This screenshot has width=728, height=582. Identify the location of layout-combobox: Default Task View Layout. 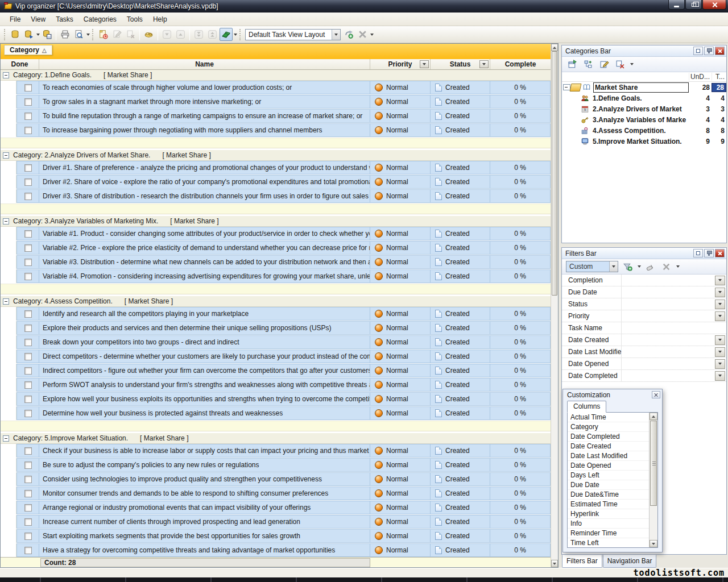
(293, 35).